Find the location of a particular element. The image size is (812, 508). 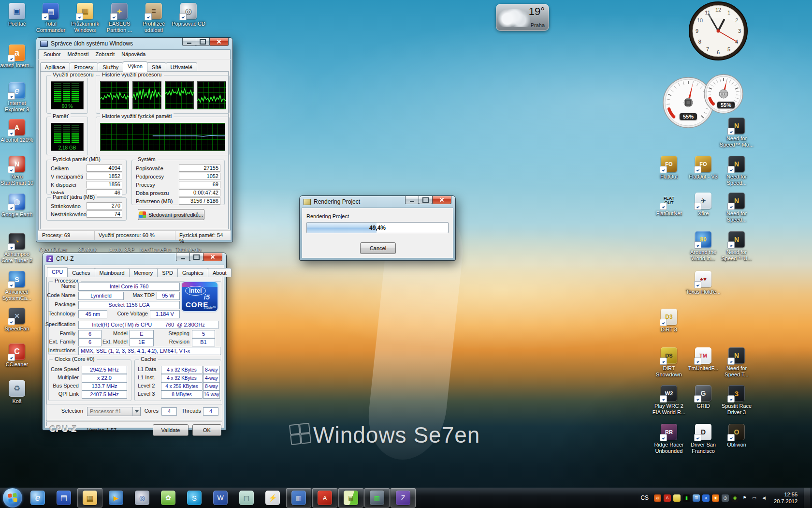

cpuz-tab-mainboard: Mainboard is located at coordinates (112, 273).